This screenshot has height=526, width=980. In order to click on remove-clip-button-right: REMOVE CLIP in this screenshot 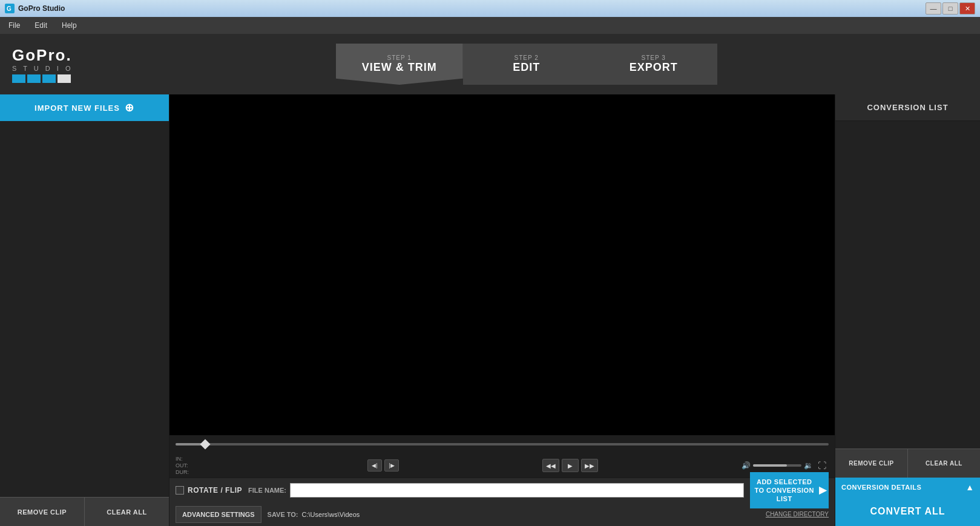, I will do `click(872, 463)`.